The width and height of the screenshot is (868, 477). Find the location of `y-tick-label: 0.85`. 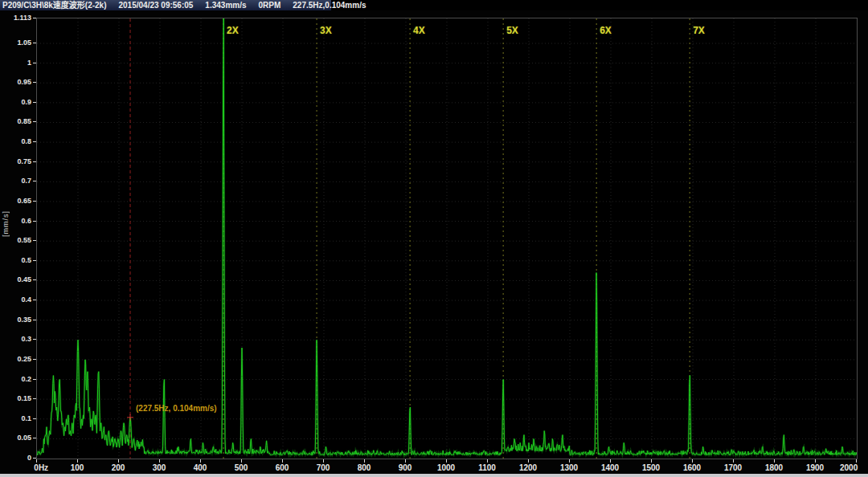

y-tick-label: 0.85 is located at coordinates (16, 122).